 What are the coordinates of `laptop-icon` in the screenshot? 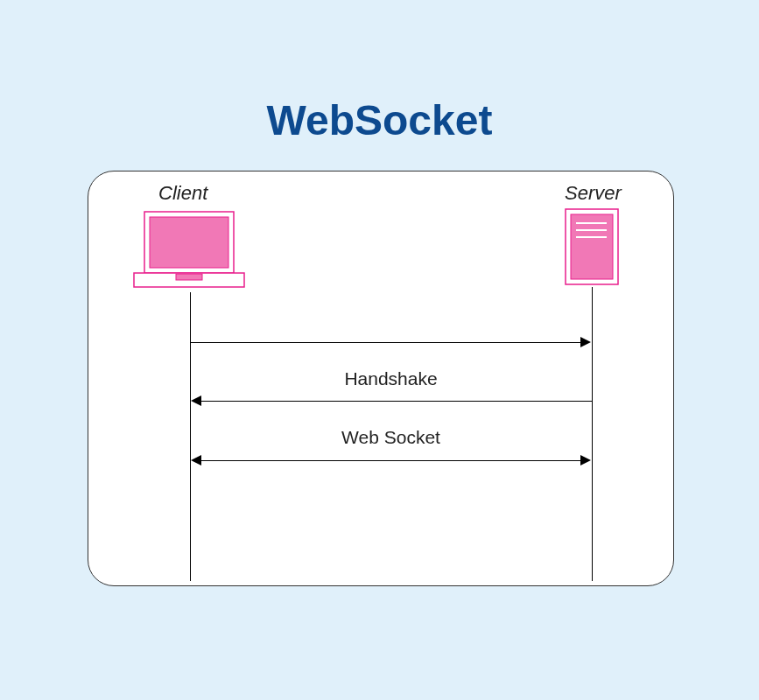 It's located at (189, 254).